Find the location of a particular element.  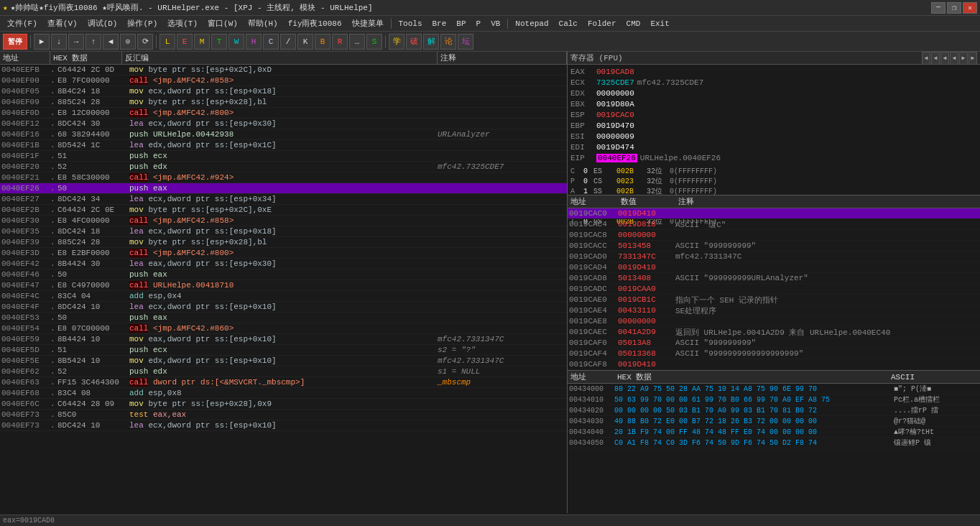

stack-row: 0019CAC00019D410 is located at coordinates (774, 214).